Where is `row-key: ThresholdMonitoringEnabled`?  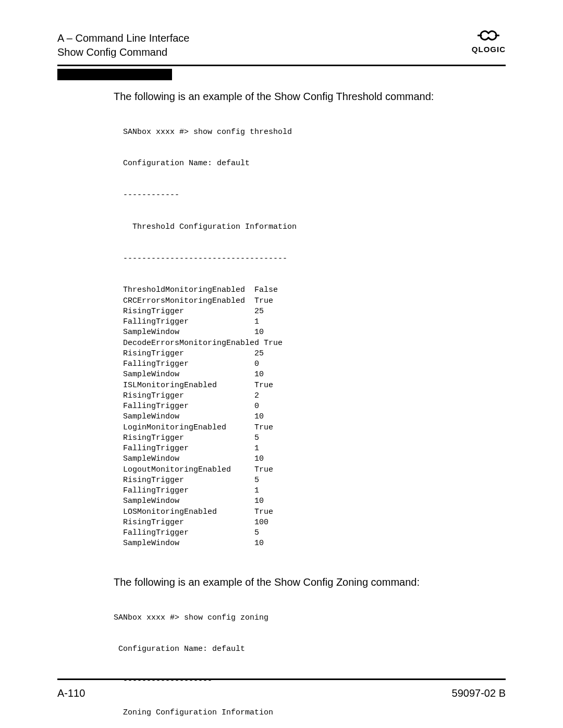 row-key: ThresholdMonitoringEnabled is located at coordinates (189, 290).